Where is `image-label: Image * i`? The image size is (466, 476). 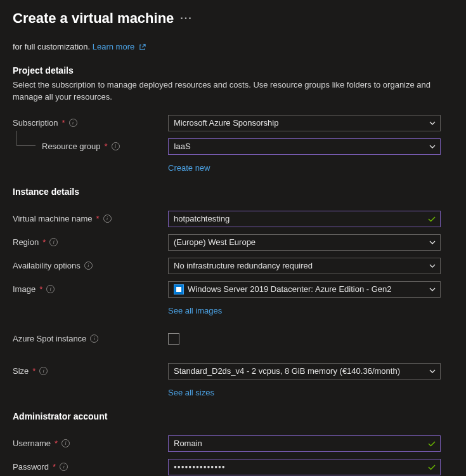 image-label: Image * i is located at coordinates (90, 289).